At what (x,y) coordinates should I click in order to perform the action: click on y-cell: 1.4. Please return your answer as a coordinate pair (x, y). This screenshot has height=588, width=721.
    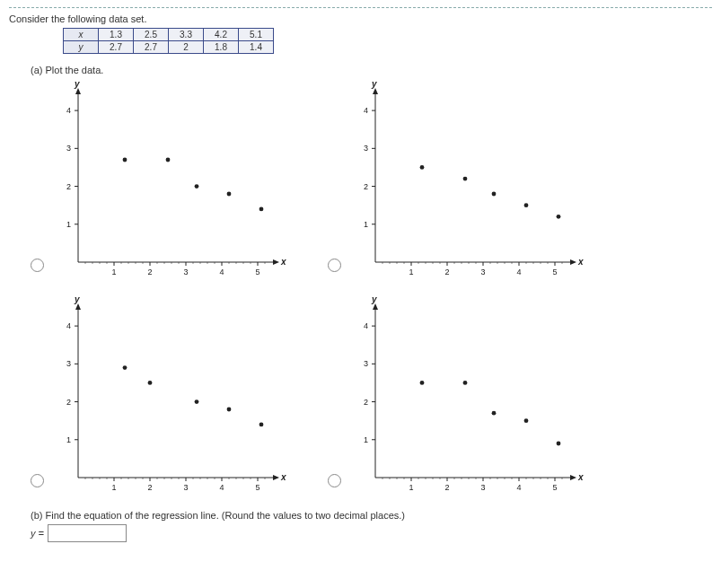
    Looking at the image, I should click on (257, 48).